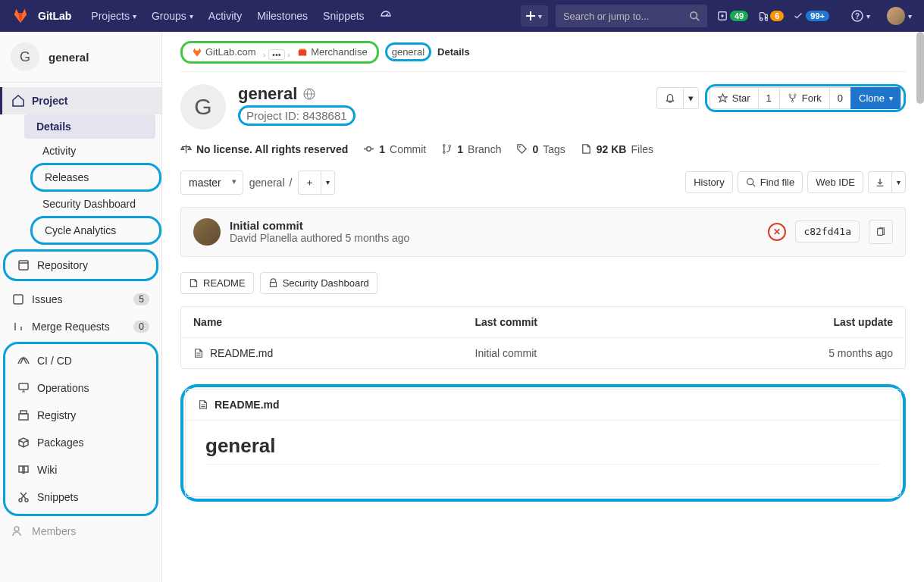 The width and height of the screenshot is (924, 582). I want to click on col-update-header: Last update, so click(825, 322).